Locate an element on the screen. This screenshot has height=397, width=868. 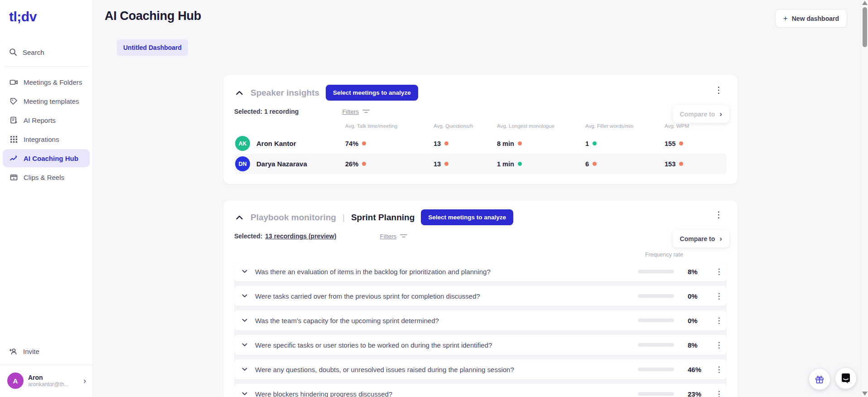
page-scrollbar is located at coordinates (864, 198).